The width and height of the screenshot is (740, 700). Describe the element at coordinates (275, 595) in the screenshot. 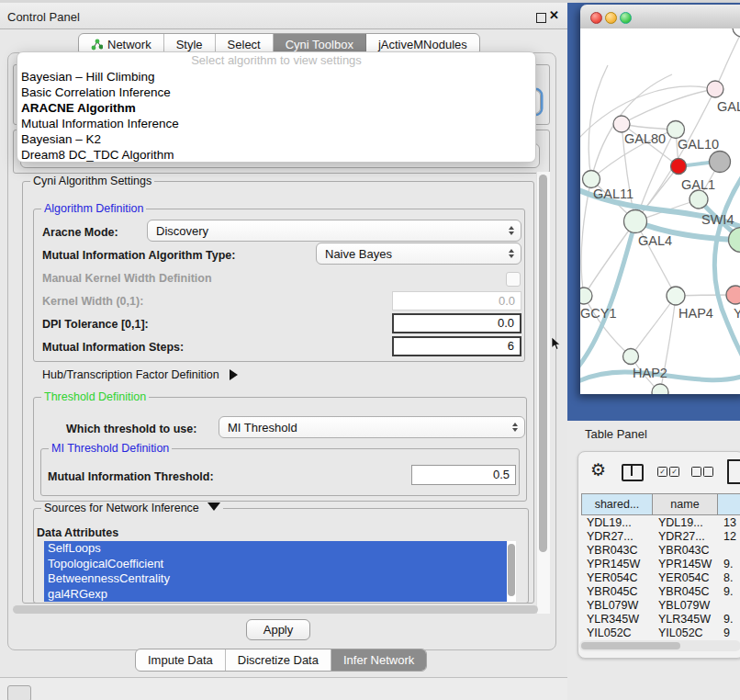

I see `attribute-list-item: gal4RGexp` at that location.